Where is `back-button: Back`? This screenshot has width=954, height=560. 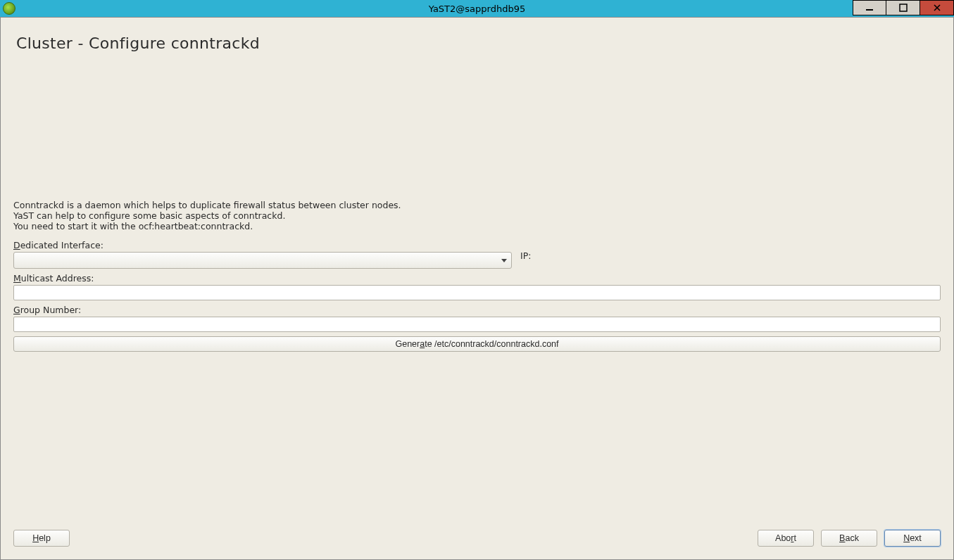 back-button: Back is located at coordinates (849, 538).